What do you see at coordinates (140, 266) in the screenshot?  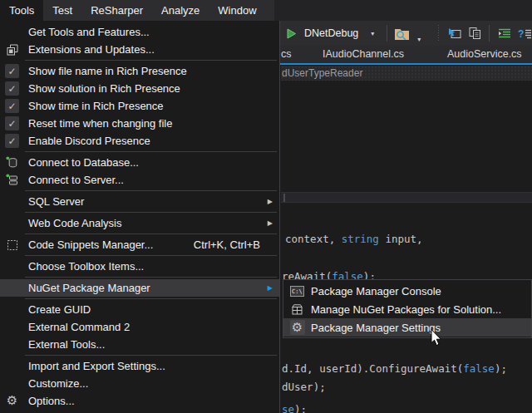 I see `menu-item-choose-toolbox-items: Choose Toolbox Items...` at bounding box center [140, 266].